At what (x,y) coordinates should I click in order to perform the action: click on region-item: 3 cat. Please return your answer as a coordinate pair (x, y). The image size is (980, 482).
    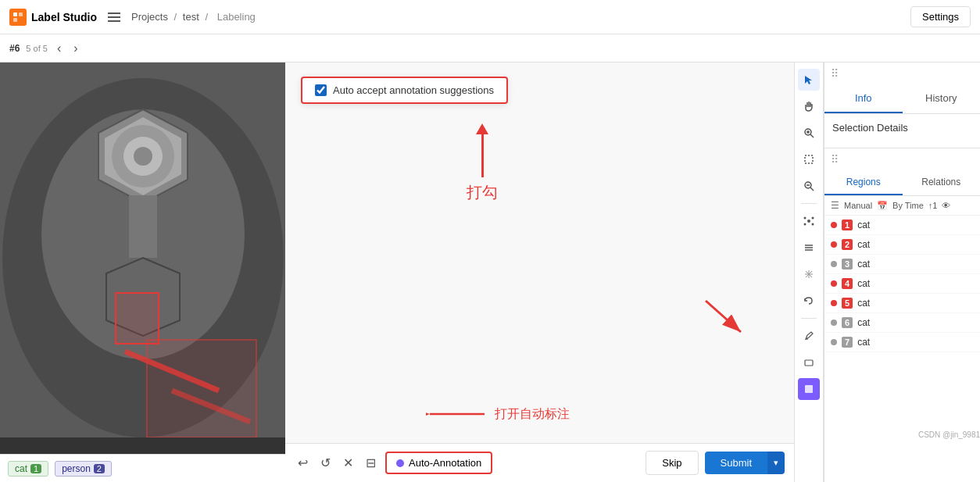
    Looking at the image, I should click on (902, 264).